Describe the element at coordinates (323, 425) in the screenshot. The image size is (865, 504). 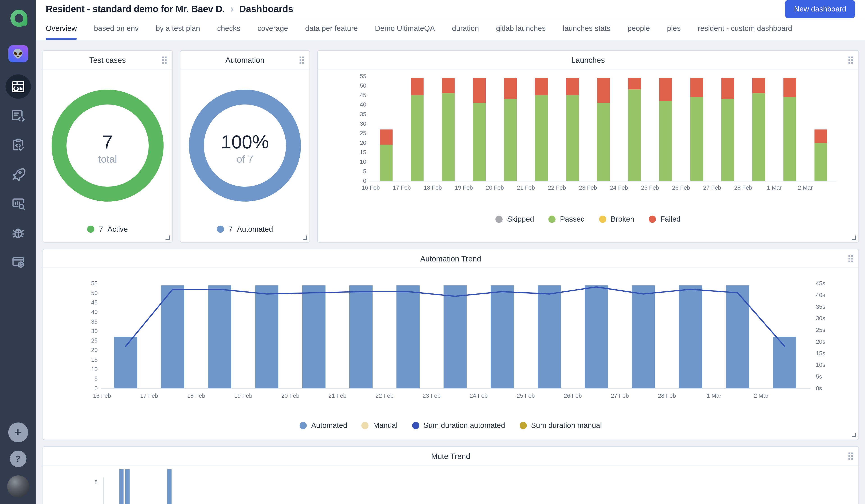
I see `legend-item-automated: Automated` at that location.